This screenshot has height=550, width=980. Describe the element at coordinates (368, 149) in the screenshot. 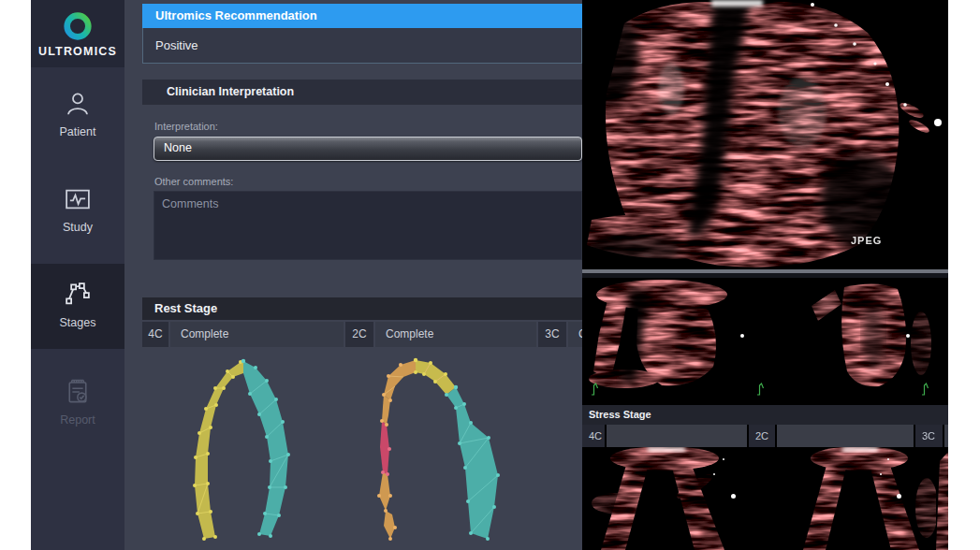

I see `interpretation-select: None` at that location.